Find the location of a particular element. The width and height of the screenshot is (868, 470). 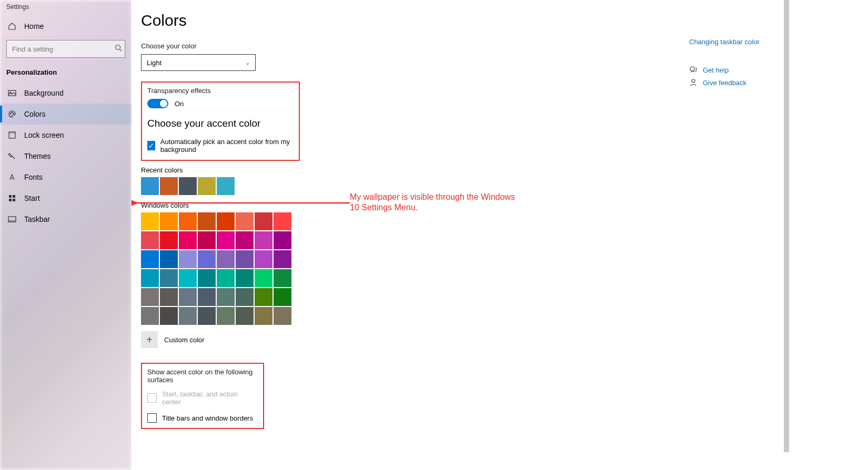

home-button: Home is located at coordinates (66, 26).